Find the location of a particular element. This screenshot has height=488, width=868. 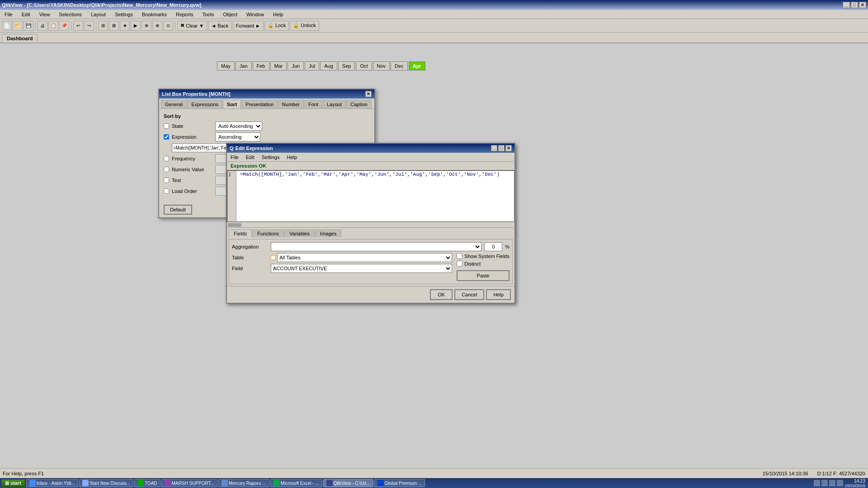

toolbar-redo: ↪ is located at coordinates (89, 26).